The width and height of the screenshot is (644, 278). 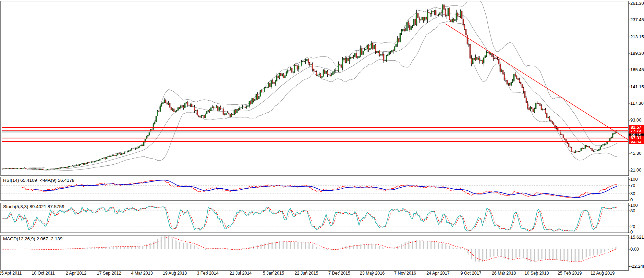 I want to click on macd-indicator-label: MACD(12,26,9) 2.067 -2.139, so click(x=33, y=239).